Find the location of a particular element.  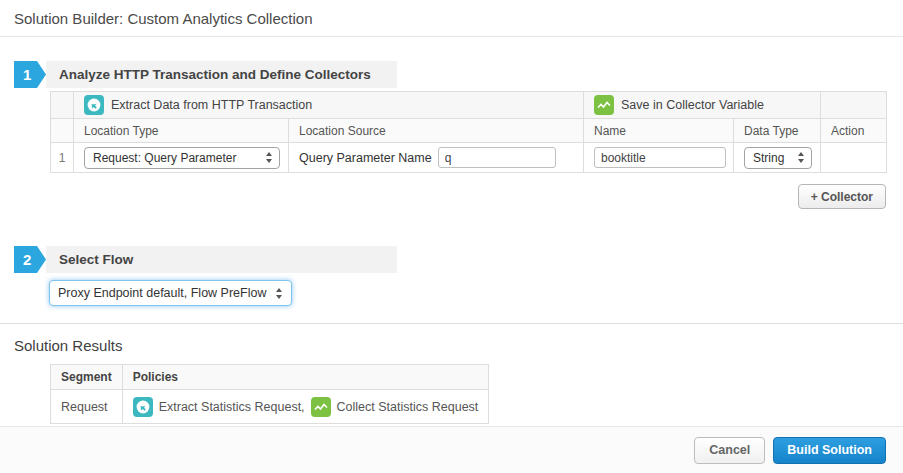

flow-select: Proxy Endpoint default, Flow PreFlow is located at coordinates (170, 293).